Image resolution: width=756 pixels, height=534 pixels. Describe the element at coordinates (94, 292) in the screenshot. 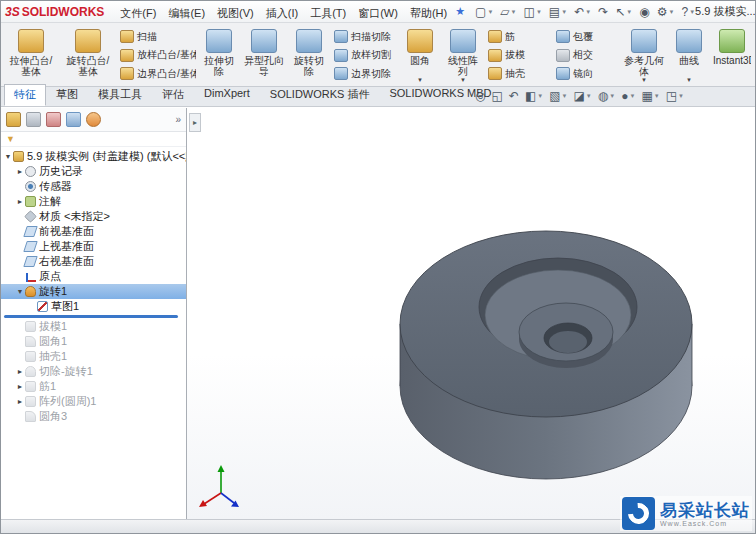

I see `tree-item: ▼旋转1` at that location.